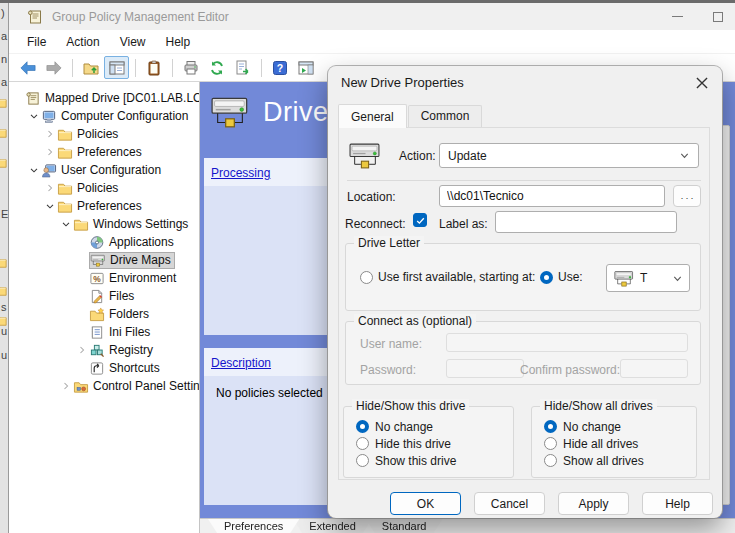  I want to click on user-icon, so click(49, 170).